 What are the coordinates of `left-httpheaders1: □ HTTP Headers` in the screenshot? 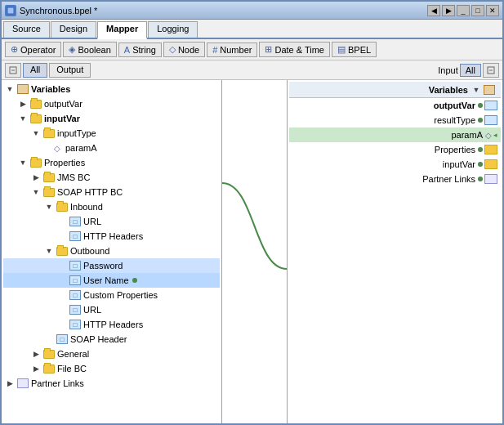 It's located at (111, 236).